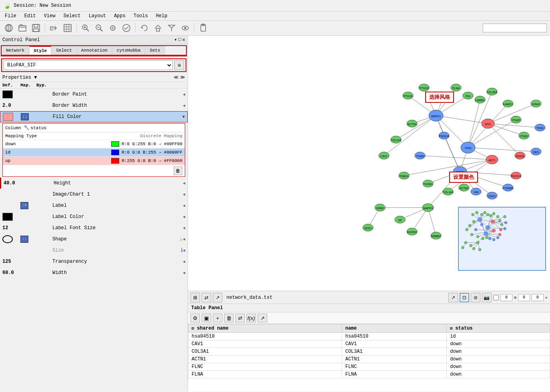 Image resolution: width=550 pixels, height=392 pixels. Describe the element at coordinates (94, 206) in the screenshot. I see `prop-label: :> Label ◀` at that location.